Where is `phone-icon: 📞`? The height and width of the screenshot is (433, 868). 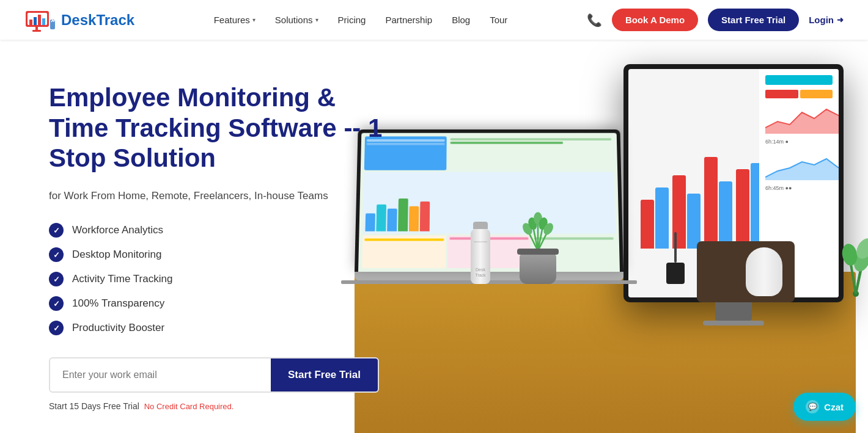
phone-icon: 📞 is located at coordinates (594, 20).